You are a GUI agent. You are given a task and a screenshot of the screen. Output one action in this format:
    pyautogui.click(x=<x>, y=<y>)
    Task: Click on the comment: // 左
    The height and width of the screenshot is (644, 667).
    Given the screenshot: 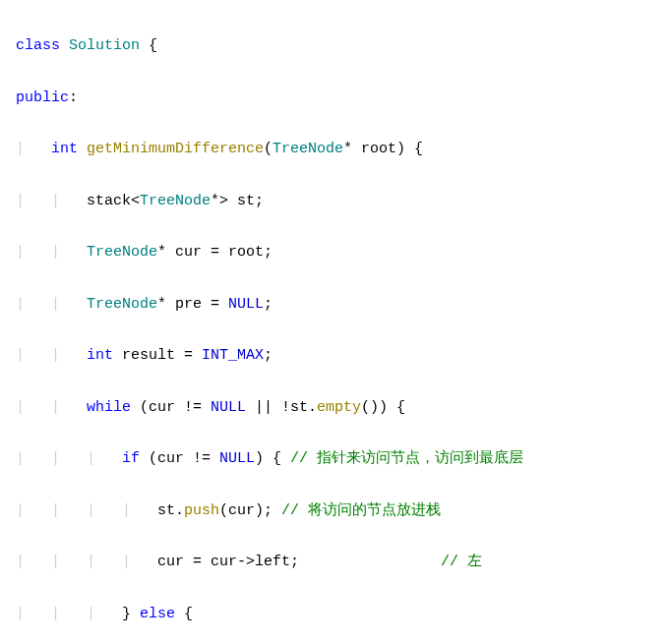 What is the action you would take?
    pyautogui.click(x=461, y=562)
    